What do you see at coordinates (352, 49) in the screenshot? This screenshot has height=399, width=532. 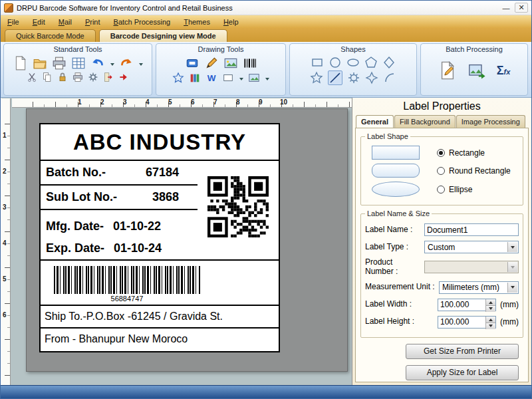 I see `group-label: Shapes` at bounding box center [352, 49].